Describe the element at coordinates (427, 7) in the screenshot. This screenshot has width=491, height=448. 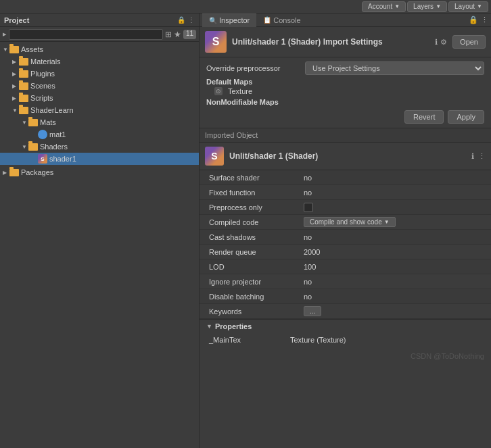
I see `layers-button: Layers ▼` at that location.